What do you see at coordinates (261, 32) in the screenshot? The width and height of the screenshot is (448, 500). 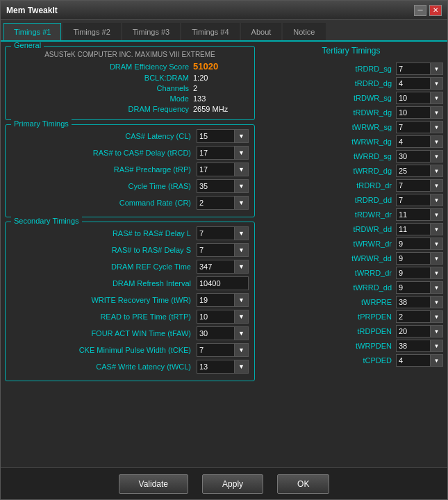 I see `tab-about: About` at bounding box center [261, 32].